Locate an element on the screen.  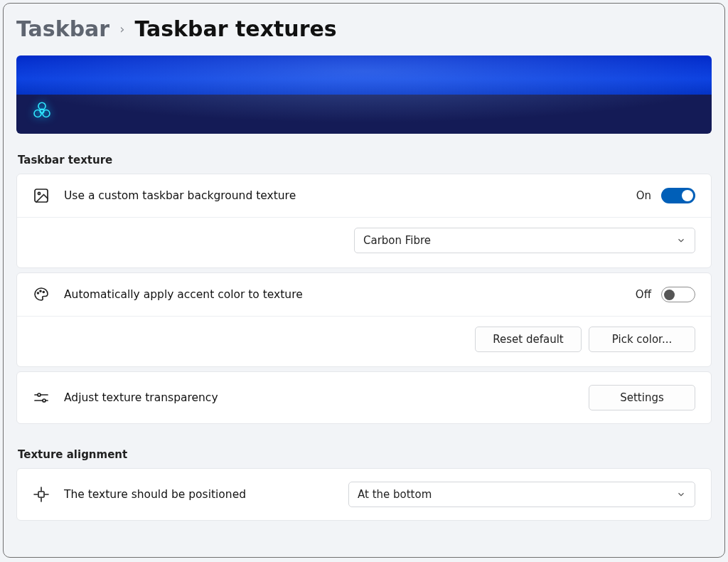
accent-color-row: Automatically apply accent color to text… is located at coordinates (364, 295).